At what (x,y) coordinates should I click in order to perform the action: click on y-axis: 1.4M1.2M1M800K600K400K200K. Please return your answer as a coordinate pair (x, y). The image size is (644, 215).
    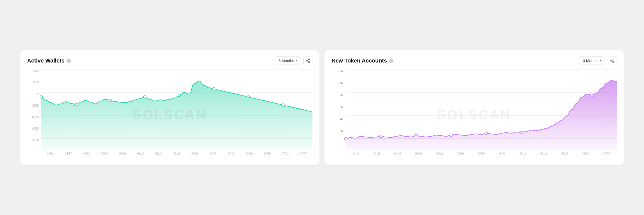
    Looking at the image, I should click on (34, 110).